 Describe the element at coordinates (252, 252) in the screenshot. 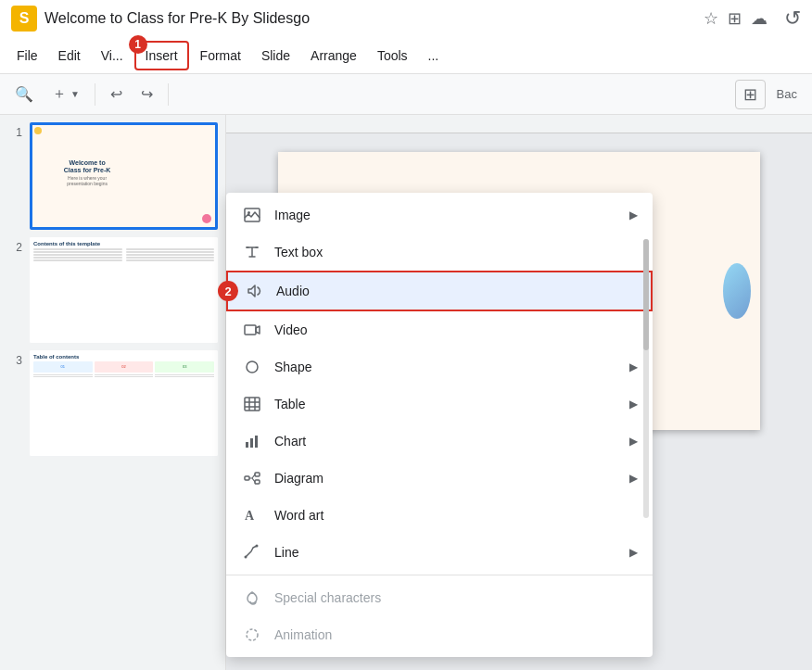

I see `textbox-icon` at that location.